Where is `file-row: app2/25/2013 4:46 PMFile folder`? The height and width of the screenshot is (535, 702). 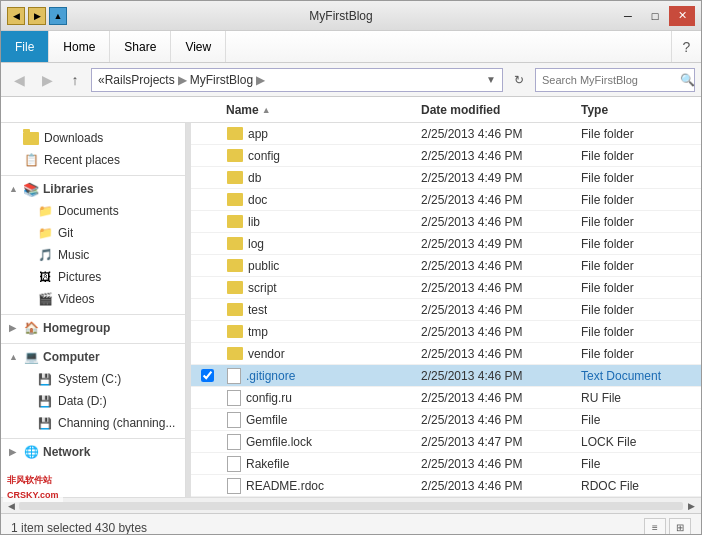 file-row: app2/25/2013 4:46 PMFile folder is located at coordinates (446, 134).